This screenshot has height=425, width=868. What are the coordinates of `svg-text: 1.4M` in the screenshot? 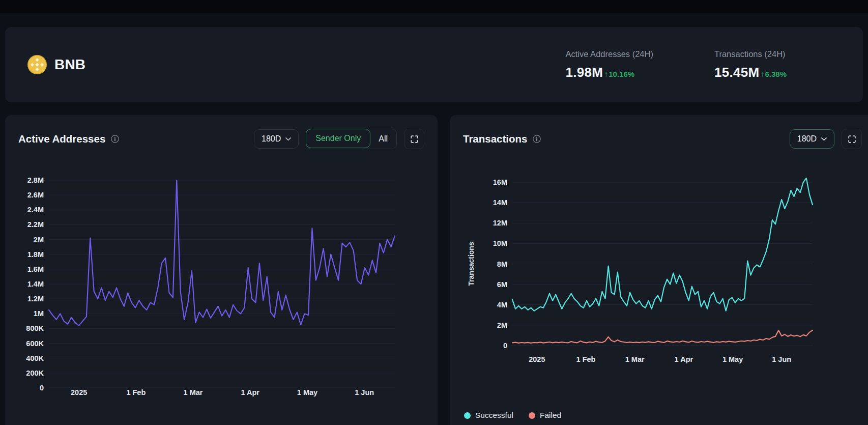 It's located at (36, 284).